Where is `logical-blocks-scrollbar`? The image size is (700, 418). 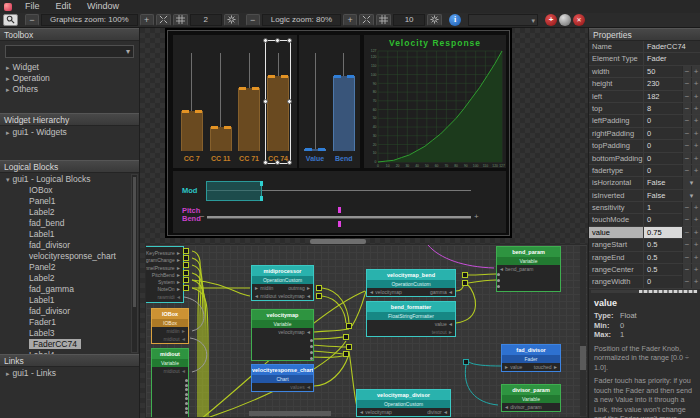
logical-blocks-scrollbar is located at coordinates (134, 264).